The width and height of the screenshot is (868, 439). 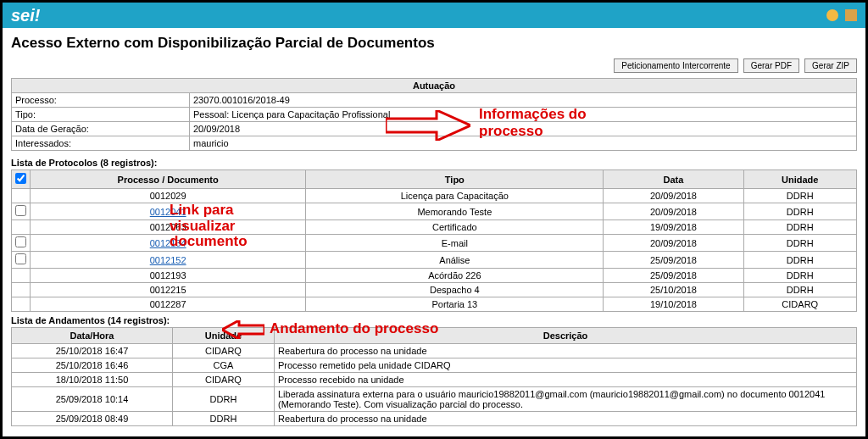 I want to click on doc-cell: 0012041, so click(x=168, y=212).